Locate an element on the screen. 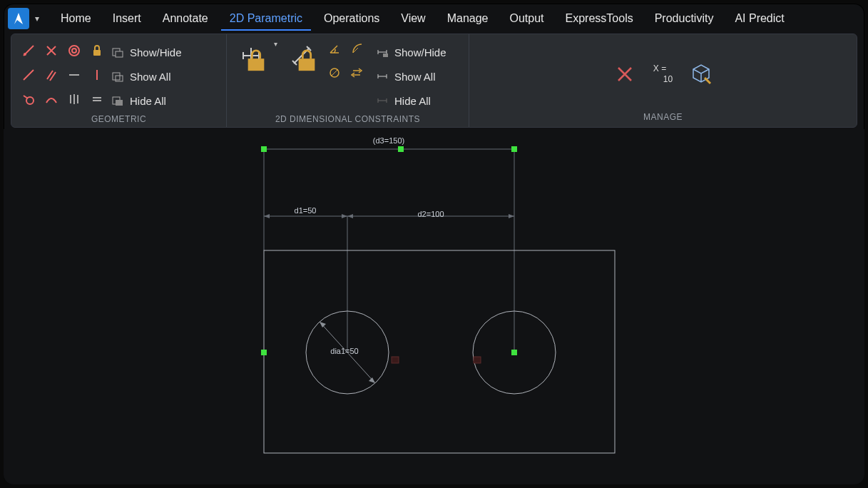 The image size is (868, 488). design-constraint-icon is located at coordinates (701, 74).